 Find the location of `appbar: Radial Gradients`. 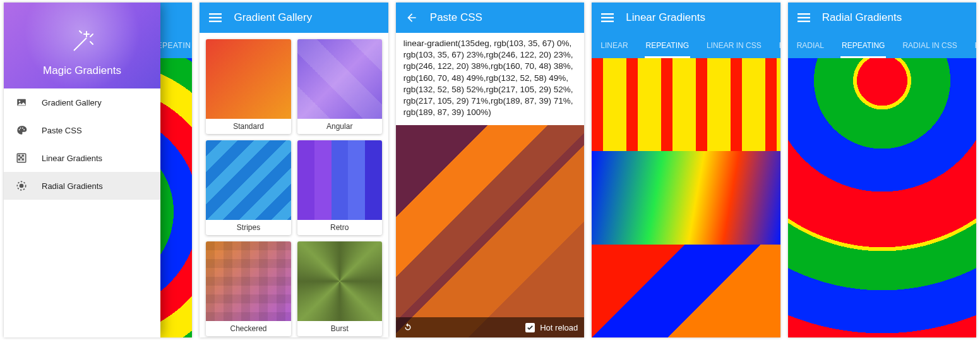

appbar: Radial Gradients is located at coordinates (882, 18).